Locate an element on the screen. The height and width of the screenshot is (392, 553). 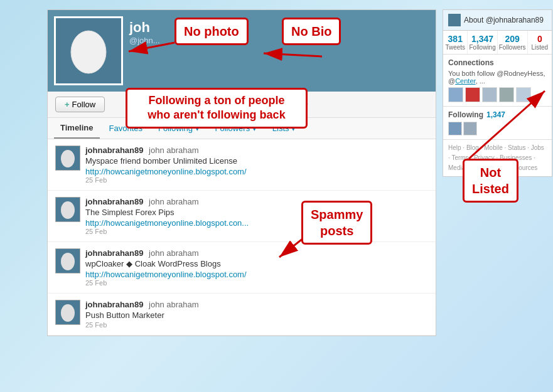
annotation-not-listed: NotListed is located at coordinates (491, 181).